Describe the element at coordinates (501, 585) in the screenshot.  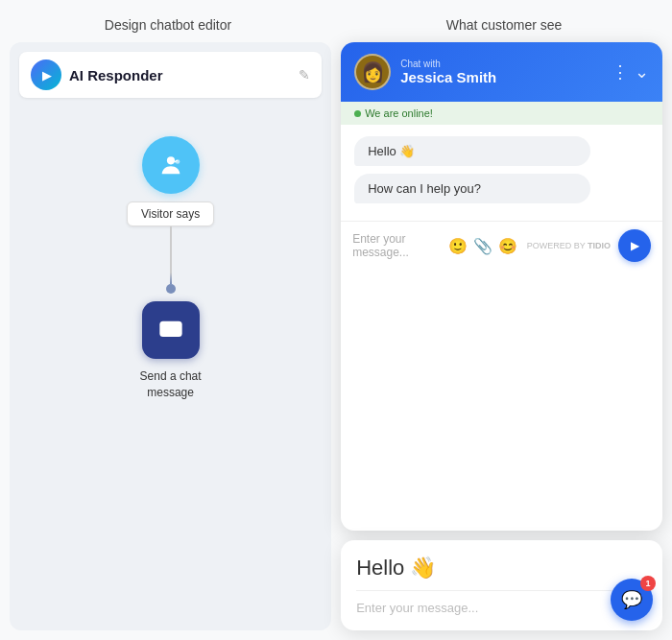
I see `chat-bottom-preview: Hello 👋 Enter your message... 1` at that location.